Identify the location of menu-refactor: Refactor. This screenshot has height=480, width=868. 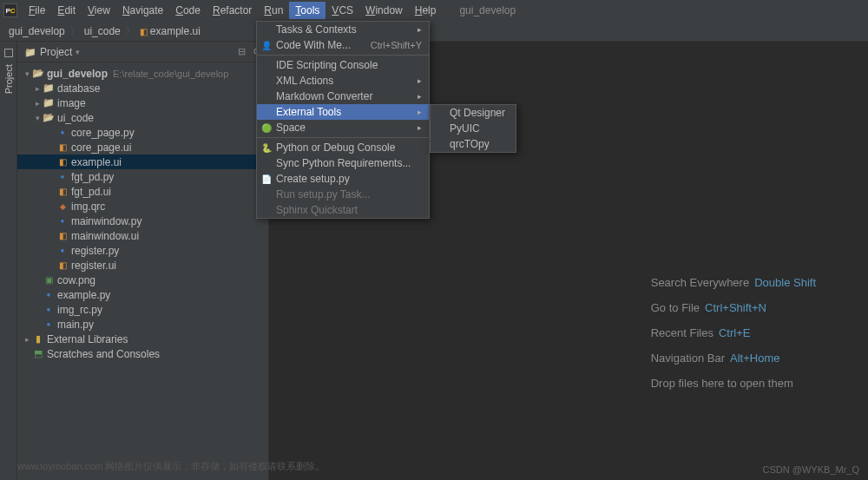
(233, 10).